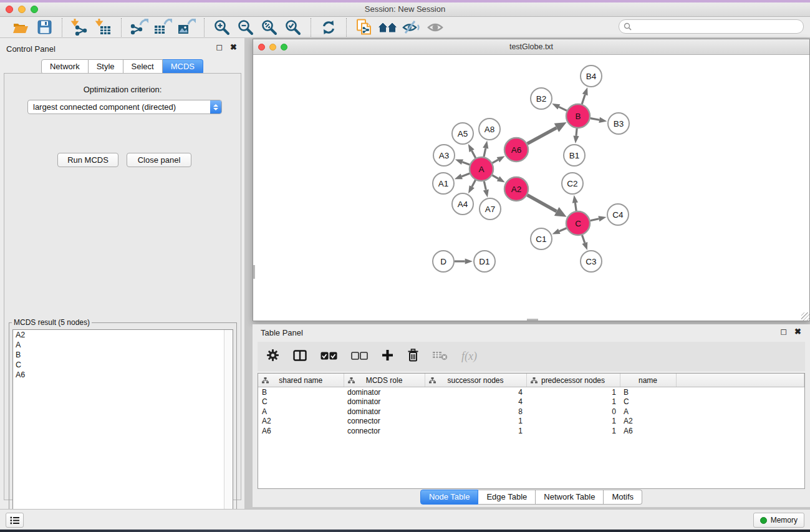 This screenshot has height=532, width=810. Describe the element at coordinates (254, 272) in the screenshot. I see `network-vertical-scrollbar` at that location.